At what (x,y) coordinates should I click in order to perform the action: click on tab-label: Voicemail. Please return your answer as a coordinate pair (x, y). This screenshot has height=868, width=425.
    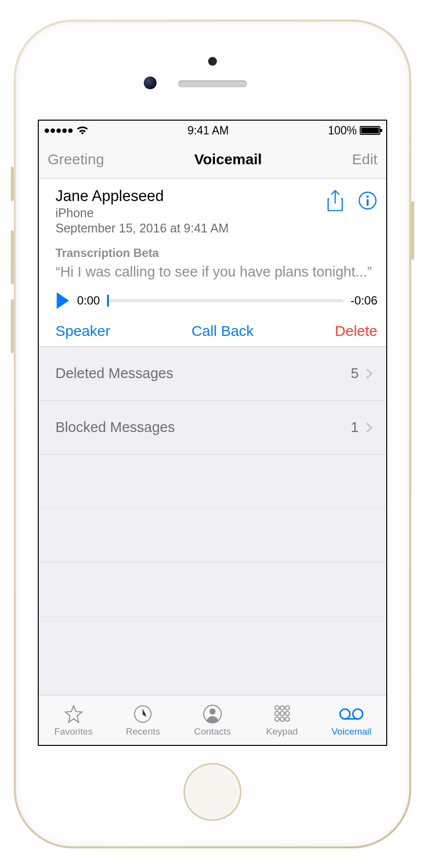
    Looking at the image, I should click on (351, 732).